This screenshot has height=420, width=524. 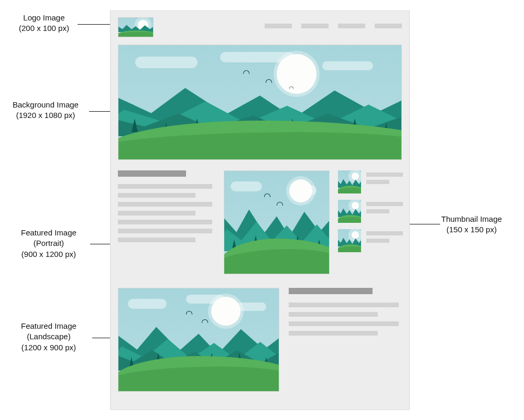 I want to click on annotation-background-dims: (1920 x 1080 px), so click(x=46, y=115).